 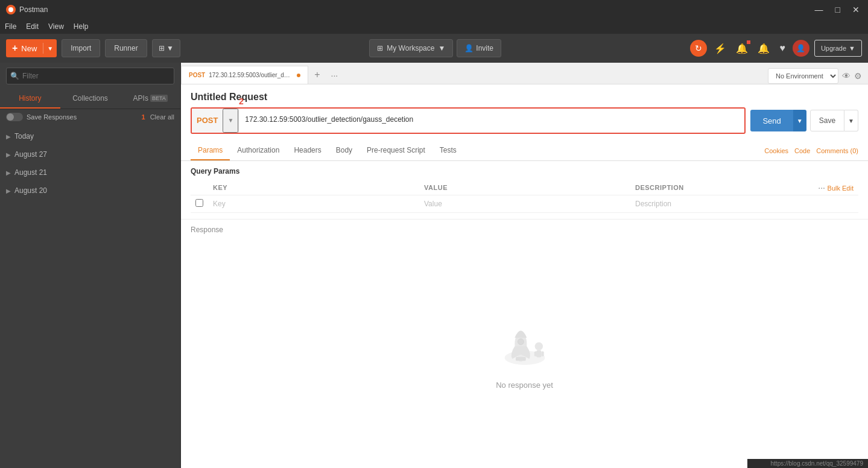 I want to click on save-responses-label: Save Responses, so click(x=52, y=117).